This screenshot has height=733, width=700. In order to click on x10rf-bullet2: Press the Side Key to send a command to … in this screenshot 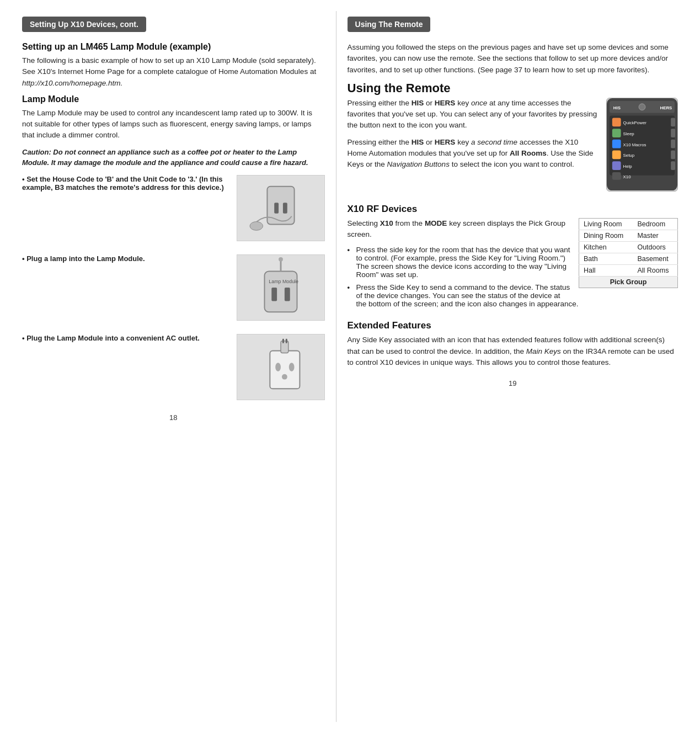, I will do `click(513, 296)`.